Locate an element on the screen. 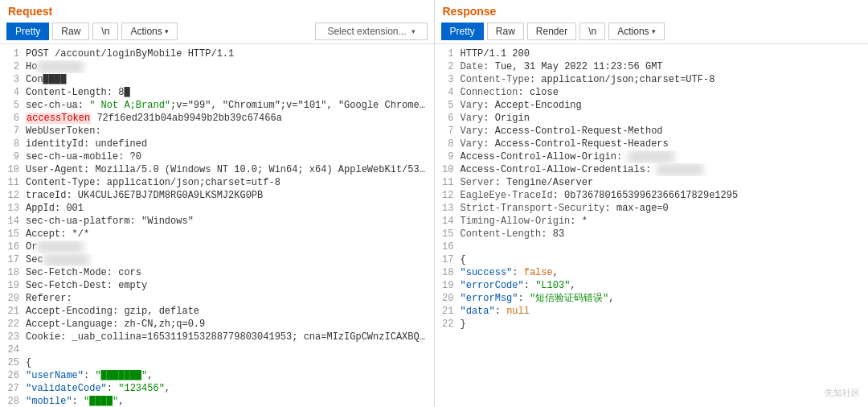 The image size is (868, 407). line-number: 15 is located at coordinates (11, 234).